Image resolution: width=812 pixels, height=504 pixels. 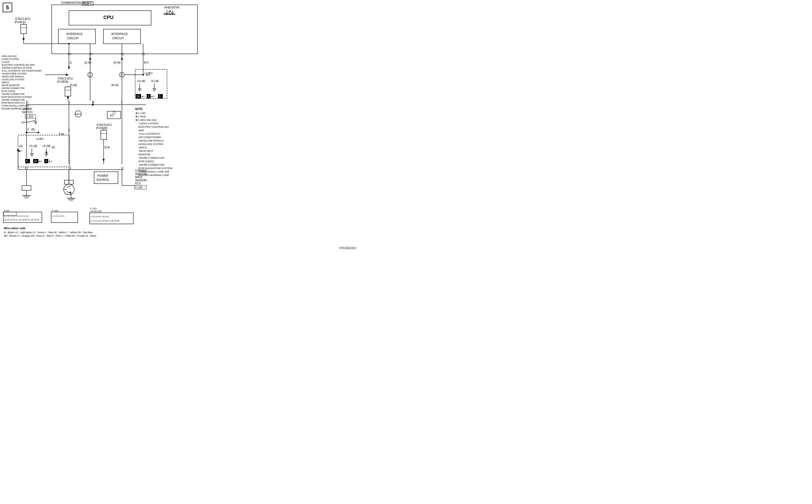 What do you see at coordinates (146, 161) in the screenshot?
I see `note3l: (FOR AUDIO)` at bounding box center [146, 161].